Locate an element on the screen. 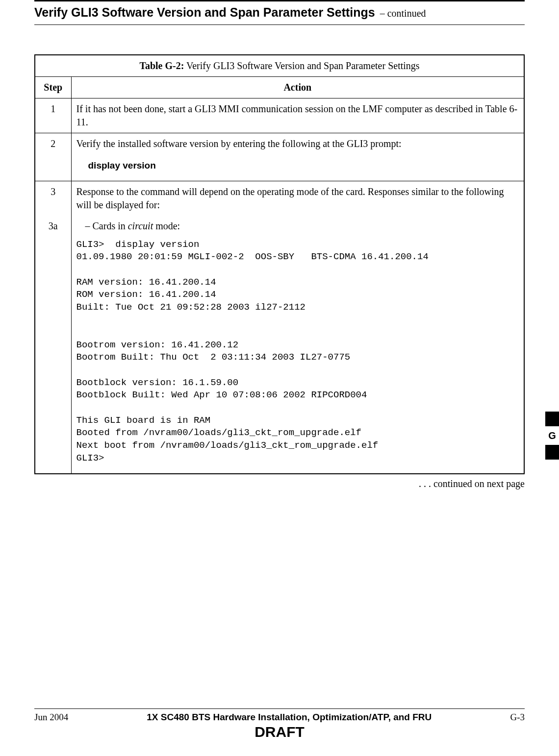 The image size is (559, 756). side-tab: G is located at coordinates (552, 437).